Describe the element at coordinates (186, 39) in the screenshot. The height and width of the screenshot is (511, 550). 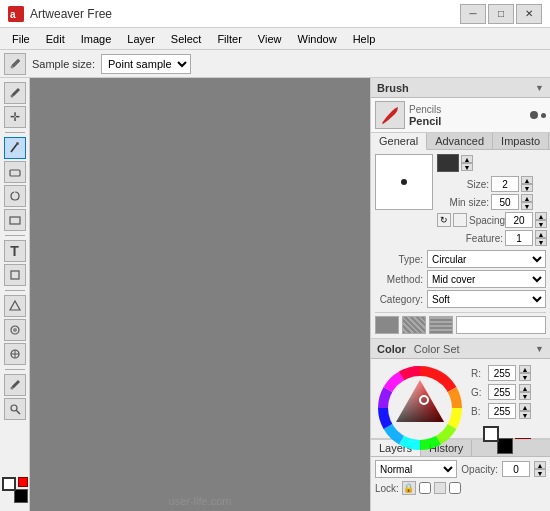
I see `menu-select: Select` at that location.